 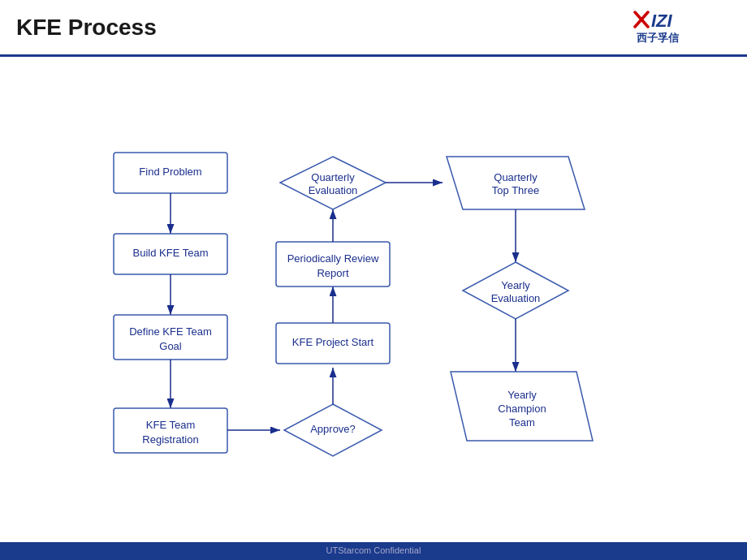 What do you see at coordinates (171, 253) in the screenshot?
I see `build-kfe-team-label: Build KFE Team` at bounding box center [171, 253].